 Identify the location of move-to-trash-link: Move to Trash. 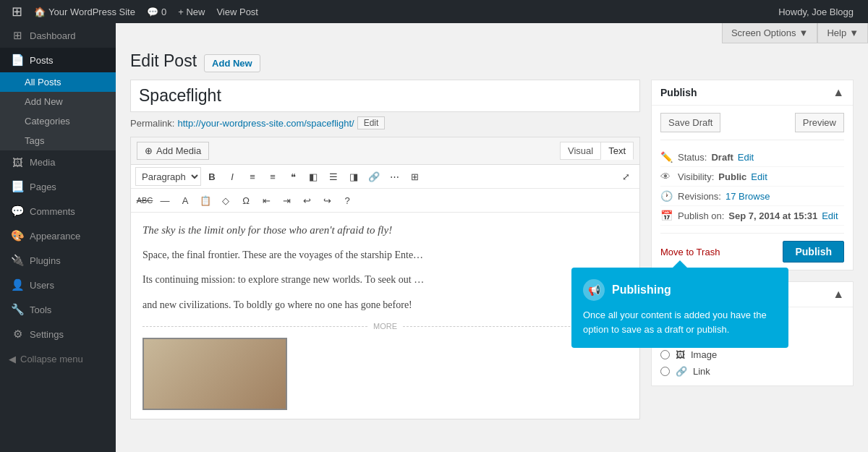
(690, 252).